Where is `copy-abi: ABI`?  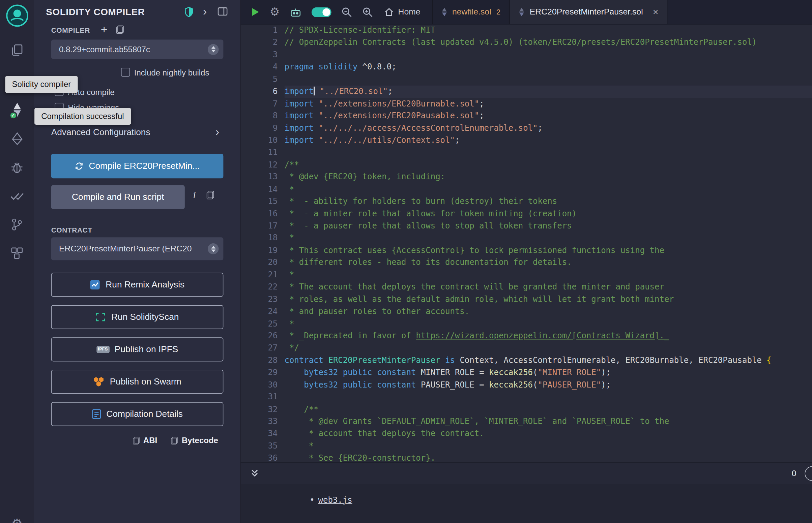 copy-abi: ABI is located at coordinates (145, 441).